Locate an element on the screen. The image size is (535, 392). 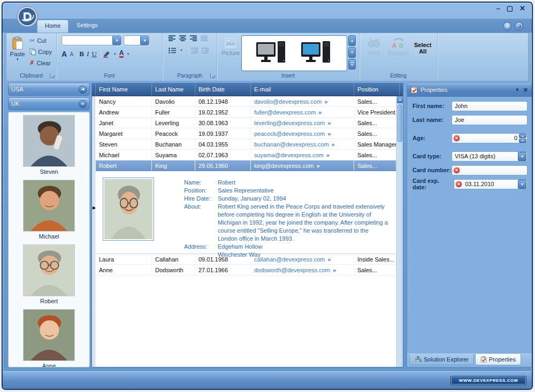
computer-gray-icon is located at coordinates (272, 53).